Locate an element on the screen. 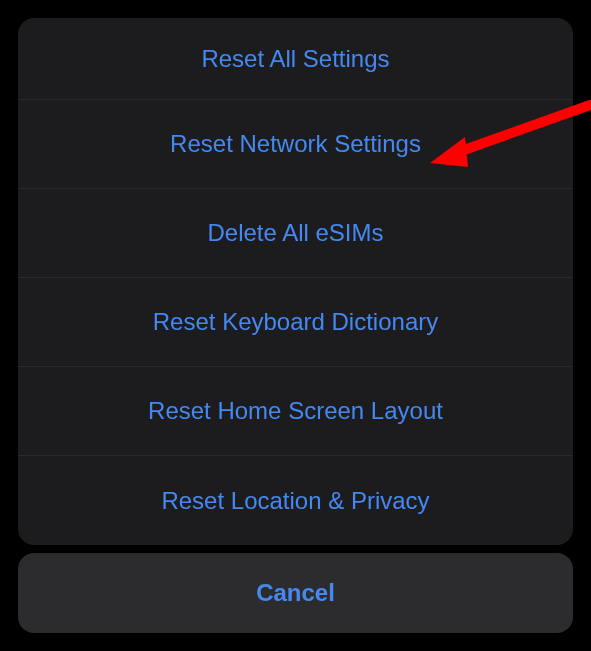 This screenshot has height=651, width=591. reset-home-screen-layout-option: Reset Home Screen Layout is located at coordinates (296, 412).